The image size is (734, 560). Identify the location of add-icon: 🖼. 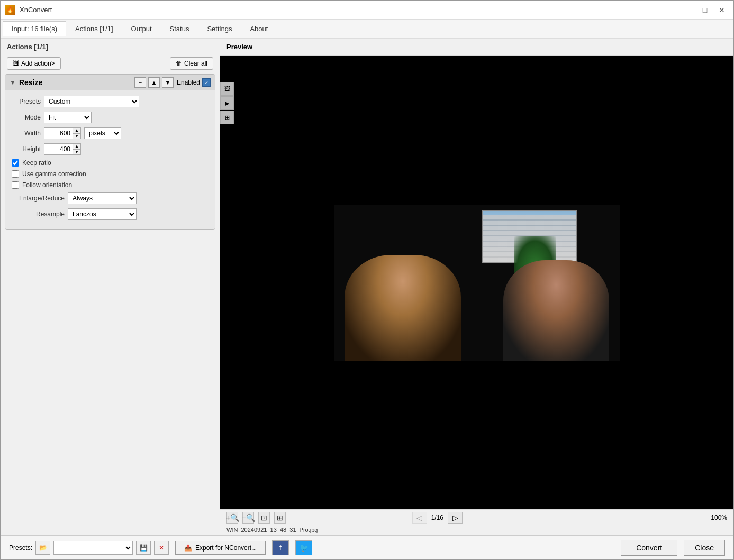
(16, 63).